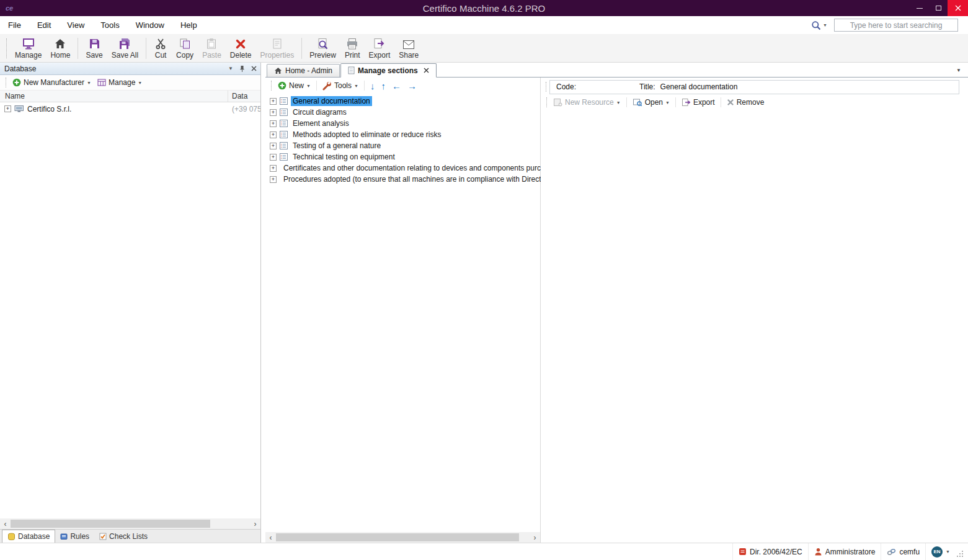 The image size is (968, 560). What do you see at coordinates (94, 48) in the screenshot?
I see `save-button: Save` at bounding box center [94, 48].